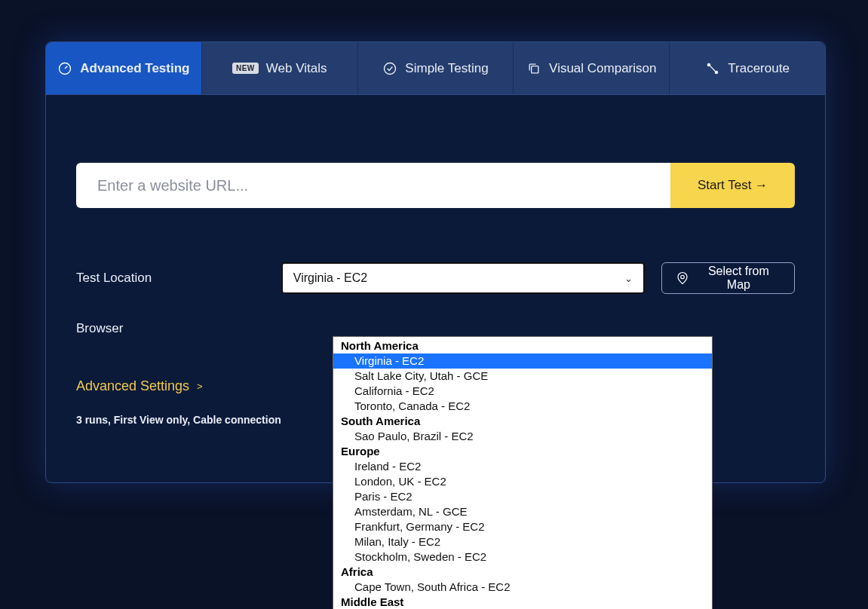  Describe the element at coordinates (373, 185) in the screenshot. I see `url-input` at that location.